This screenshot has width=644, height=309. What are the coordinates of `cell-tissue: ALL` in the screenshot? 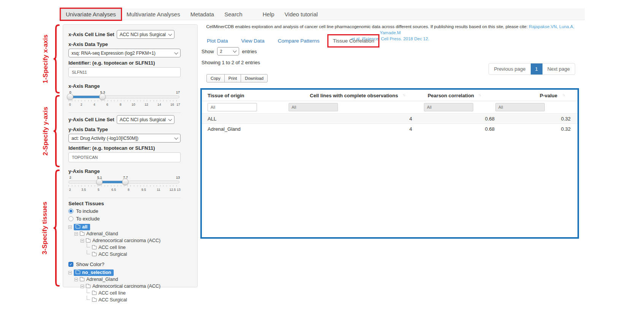 It's located at (212, 119).